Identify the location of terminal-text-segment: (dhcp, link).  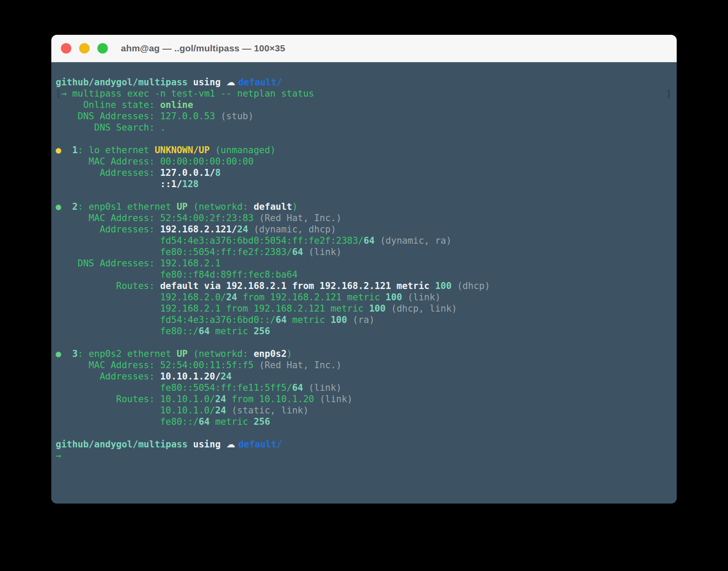
(421, 309).